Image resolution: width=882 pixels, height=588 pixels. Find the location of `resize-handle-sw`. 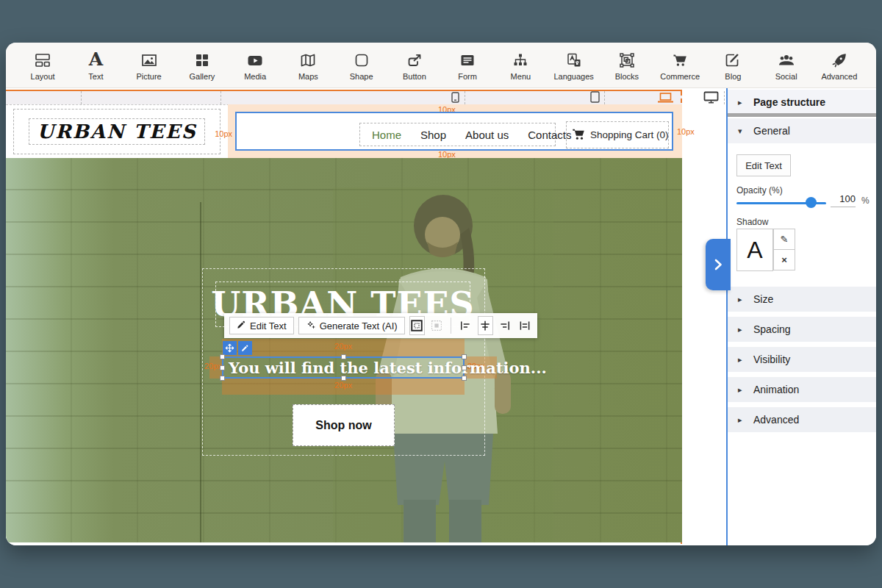

resize-handle-sw is located at coordinates (222, 378).